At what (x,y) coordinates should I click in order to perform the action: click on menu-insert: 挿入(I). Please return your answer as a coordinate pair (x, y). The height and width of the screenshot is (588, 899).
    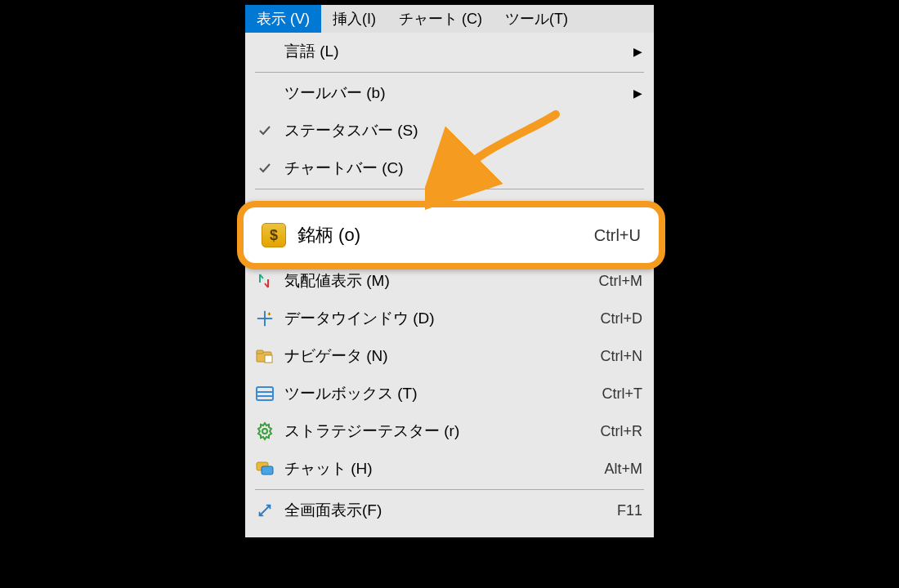
    Looking at the image, I should click on (355, 19).